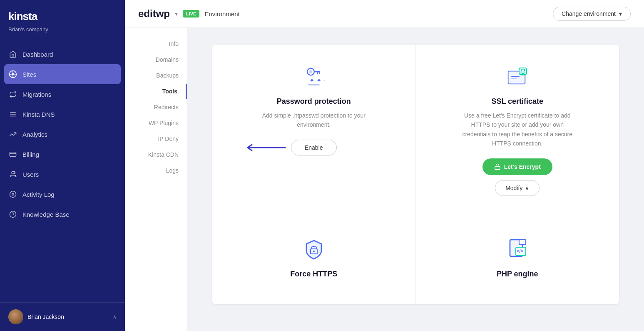 The height and width of the screenshot is (331, 644). What do you see at coordinates (156, 139) in the screenshot?
I see `subnav-ip-deny: IP Deny` at bounding box center [156, 139].